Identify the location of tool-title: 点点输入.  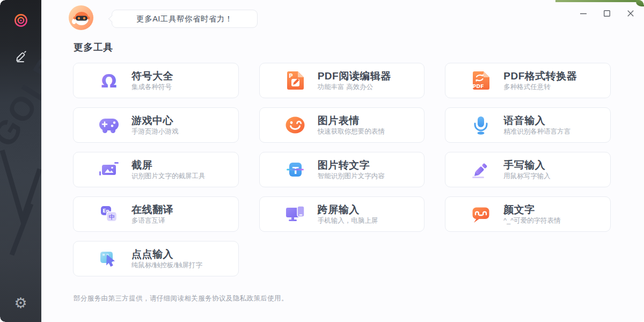
(167, 254).